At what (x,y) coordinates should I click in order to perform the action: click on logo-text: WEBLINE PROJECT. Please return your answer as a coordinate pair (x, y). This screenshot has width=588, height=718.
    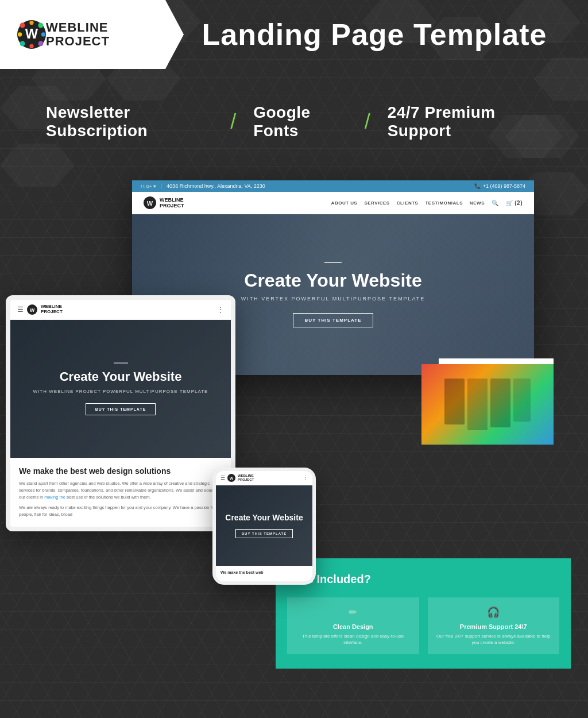
    Looking at the image, I should click on (78, 34).